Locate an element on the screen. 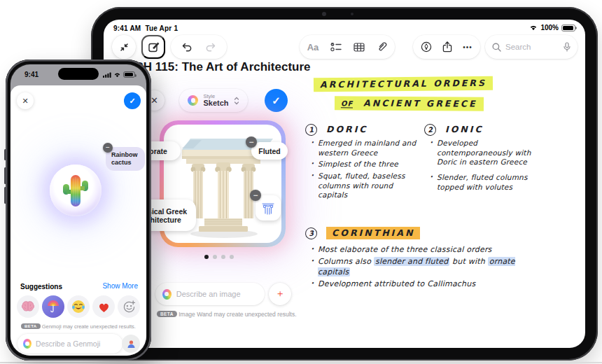 The width and height of the screenshot is (602, 364). attach-button is located at coordinates (382, 47).